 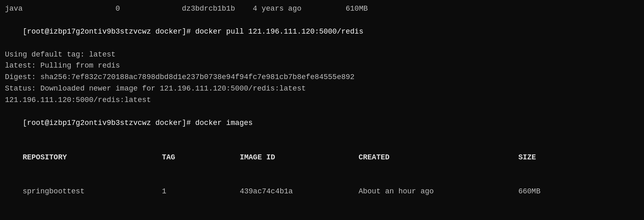 What do you see at coordinates (322, 77) in the screenshot?
I see `output-digest: Digest: sha256:7ef832c720188ac7898dbd8d1…` at bounding box center [322, 77].